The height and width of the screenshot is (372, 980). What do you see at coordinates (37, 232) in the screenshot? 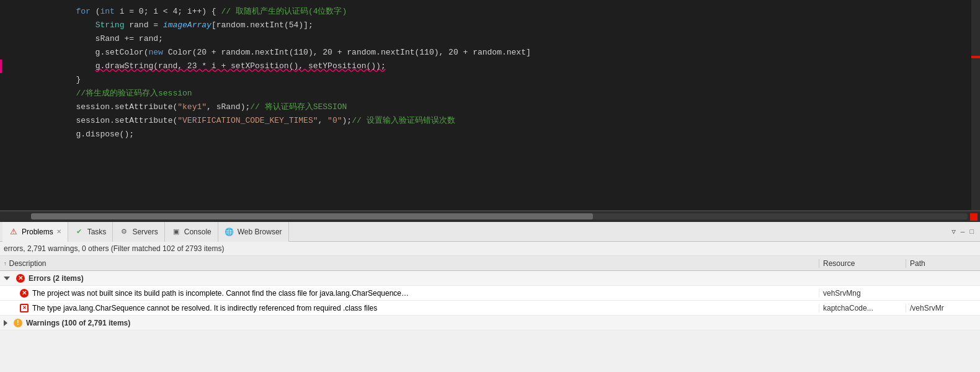
I see `tab-problems-label: Problems` at bounding box center [37, 232].